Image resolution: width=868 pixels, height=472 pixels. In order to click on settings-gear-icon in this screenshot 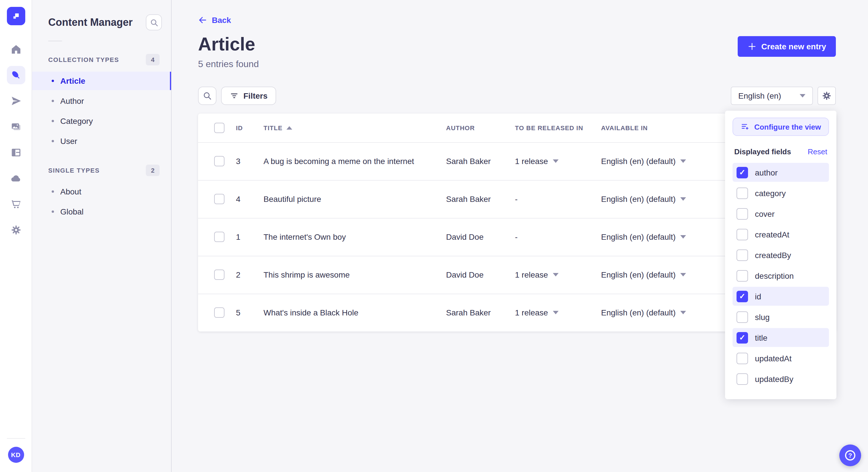, I will do `click(16, 230)`.